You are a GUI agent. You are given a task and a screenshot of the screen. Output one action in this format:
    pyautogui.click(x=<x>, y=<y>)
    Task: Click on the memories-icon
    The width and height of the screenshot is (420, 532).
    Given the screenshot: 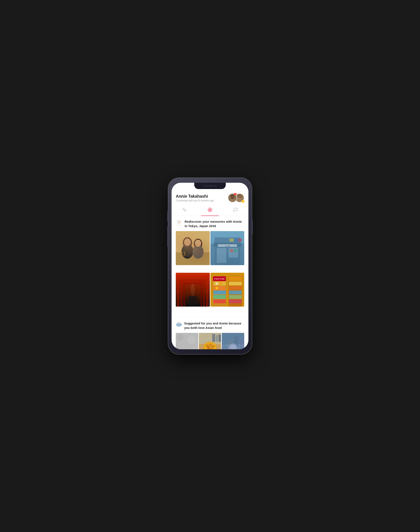 What is the action you would take?
    pyautogui.click(x=179, y=223)
    